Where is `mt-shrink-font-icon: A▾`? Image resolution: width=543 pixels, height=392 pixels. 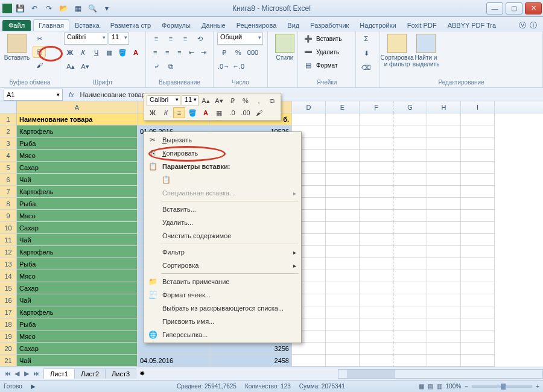
mt-shrink-font-icon: A▾ is located at coordinates (219, 101).